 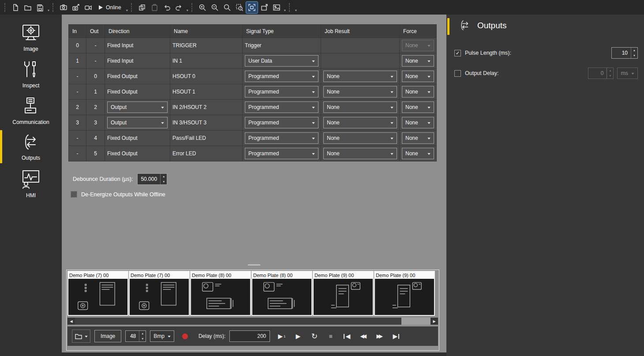 What do you see at coordinates (416, 321) in the screenshot?
I see `scrollbar-track` at bounding box center [416, 321].